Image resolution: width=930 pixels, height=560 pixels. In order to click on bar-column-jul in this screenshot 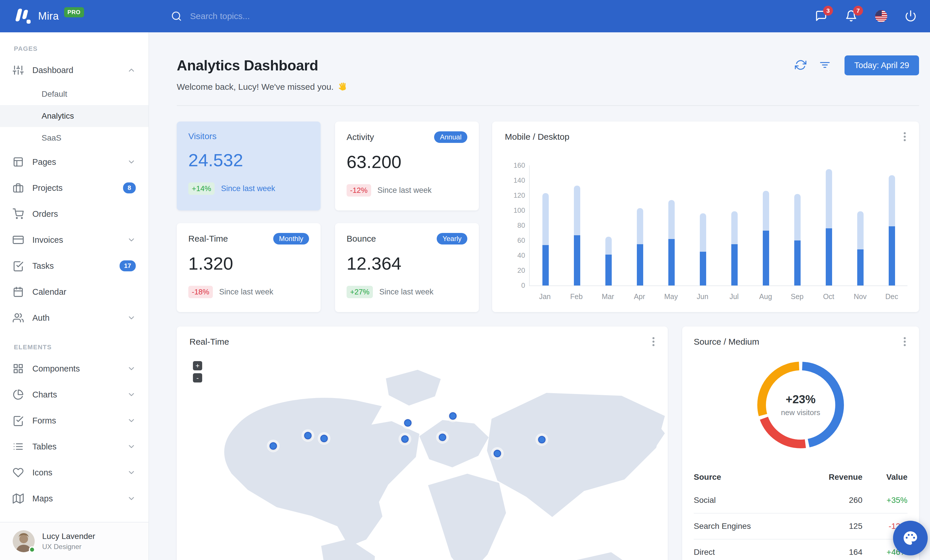, I will do `click(734, 226)`.